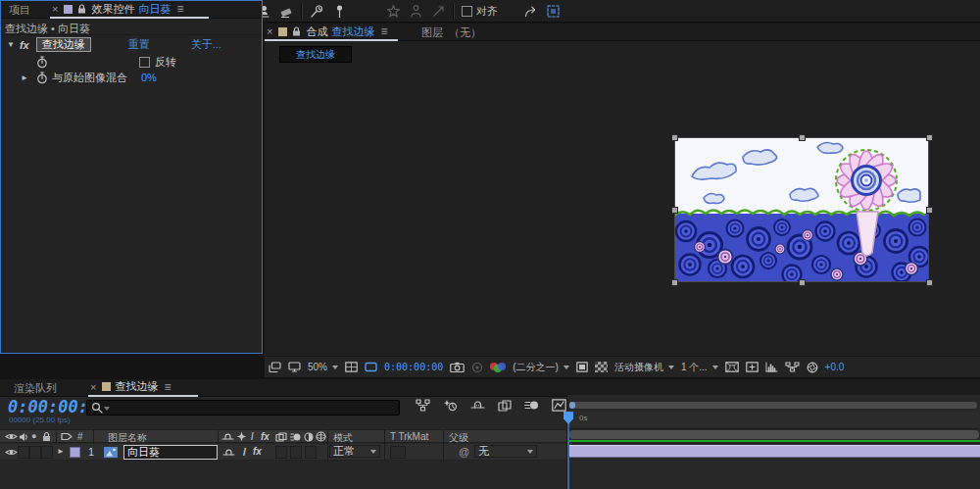 This screenshot has width=980, height=489. What do you see at coordinates (602, 367) in the screenshot?
I see `transparency-grid-icon` at bounding box center [602, 367].